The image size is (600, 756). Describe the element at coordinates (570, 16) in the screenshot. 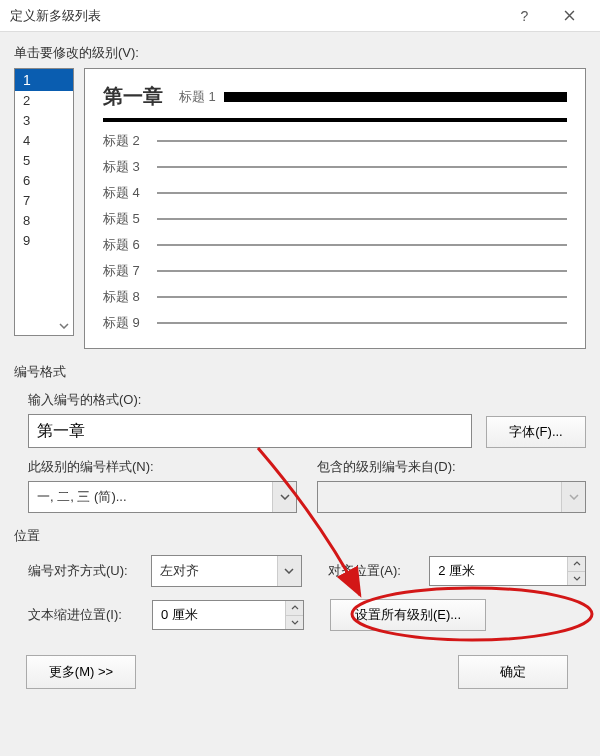

I see `close-button` at that location.